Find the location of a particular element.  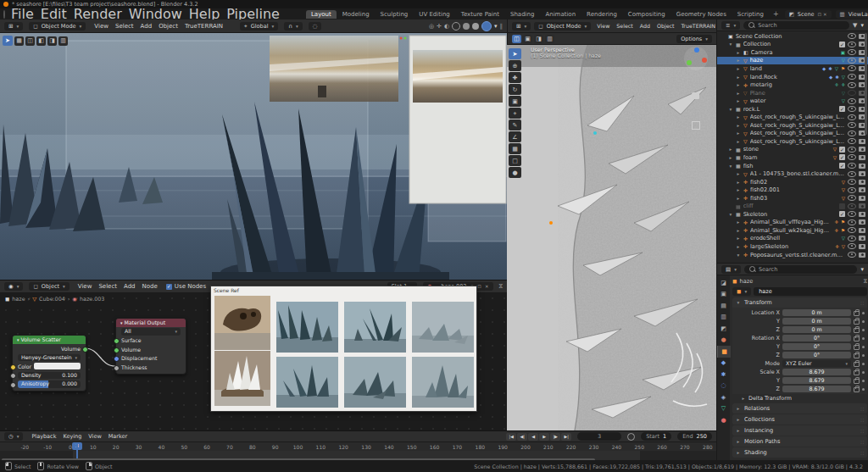

object-id-icon: ◼▾ is located at coordinates (742, 292).